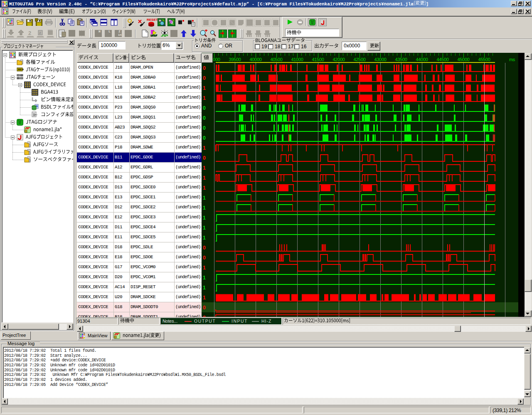 This screenshot has width=532, height=415. Describe the element at coordinates (234, 59) in the screenshot. I see `svg-text: 39500` at that location.